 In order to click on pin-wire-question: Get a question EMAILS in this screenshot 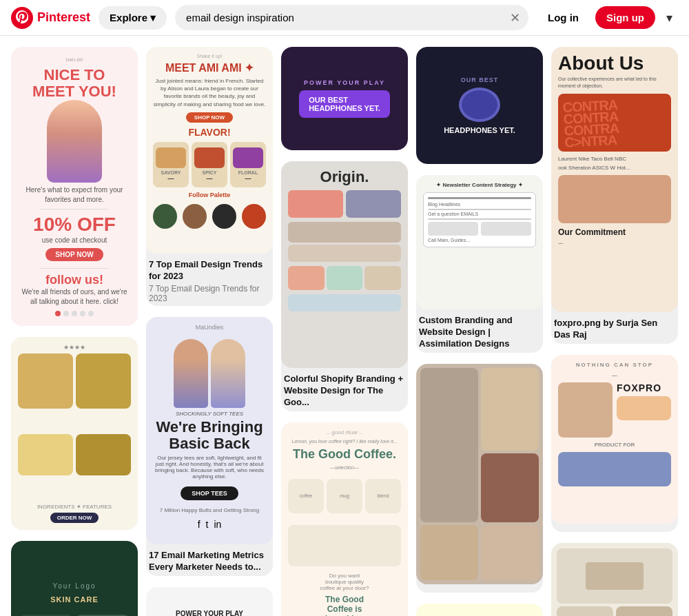, I will do `click(480, 214)`.